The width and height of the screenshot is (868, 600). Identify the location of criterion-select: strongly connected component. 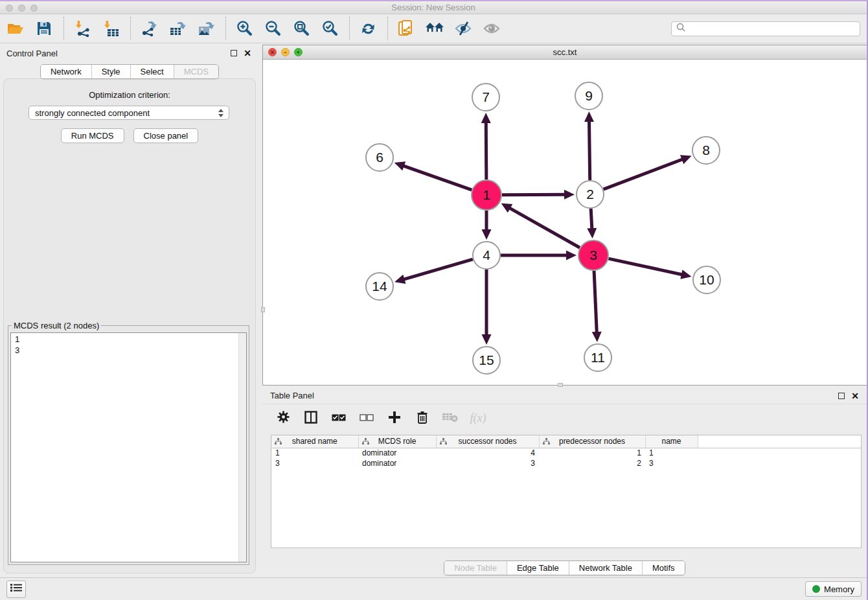
(129, 113).